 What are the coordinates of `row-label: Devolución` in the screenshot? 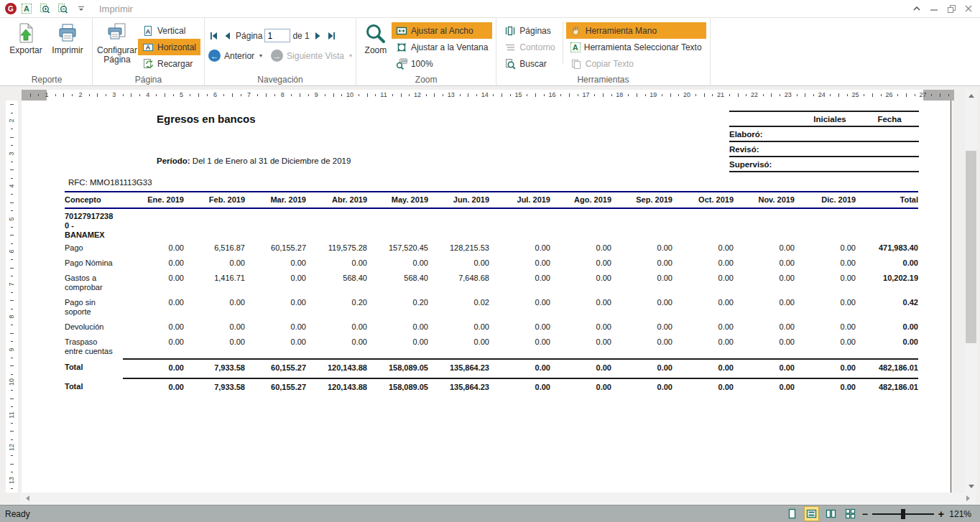 It's located at (93, 327).